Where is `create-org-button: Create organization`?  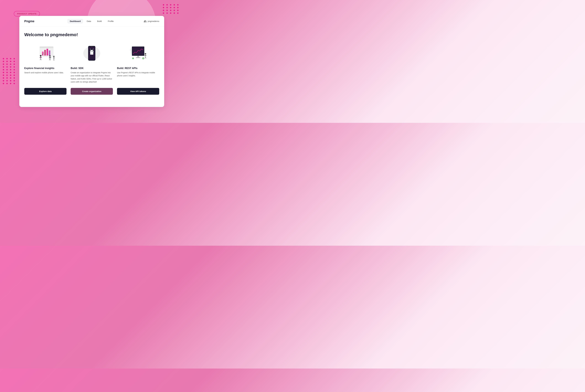 create-org-button: Create organization is located at coordinates (92, 92).